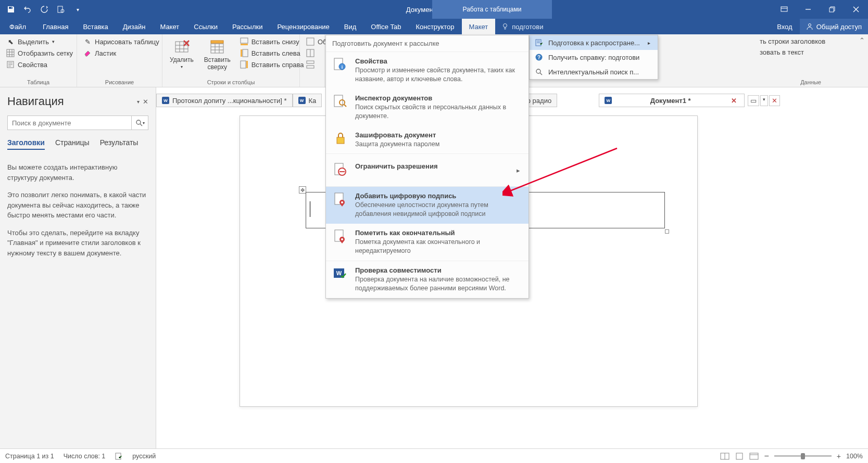  What do you see at coordinates (11, 9) in the screenshot?
I see `save-icon` at bounding box center [11, 9].